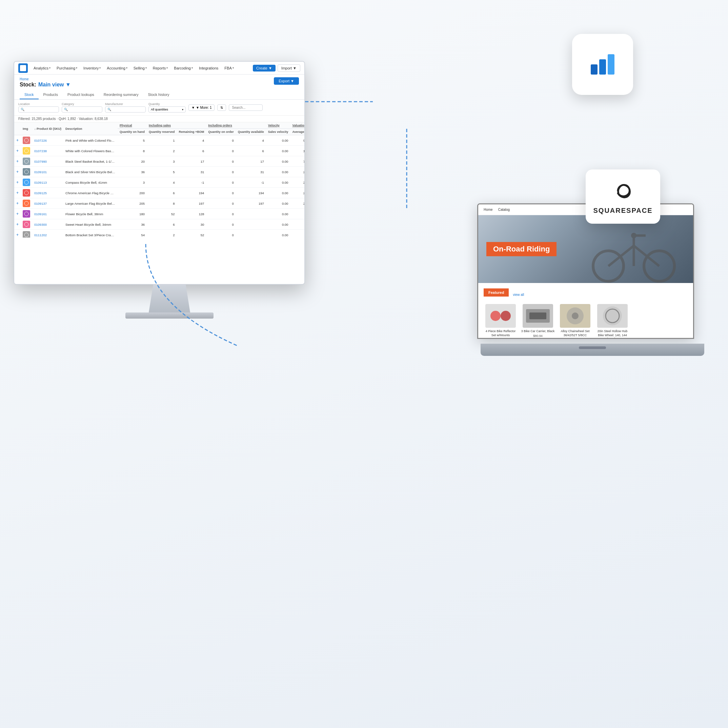 This screenshot has height=728, width=728. I want to click on category-filter: Category 🔍, so click(82, 108).